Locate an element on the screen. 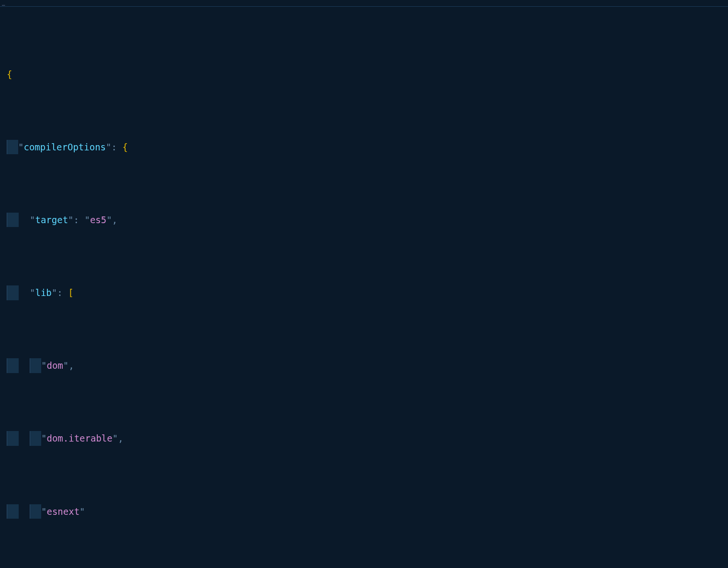  code-line: "target": "es5", is located at coordinates (130, 220).